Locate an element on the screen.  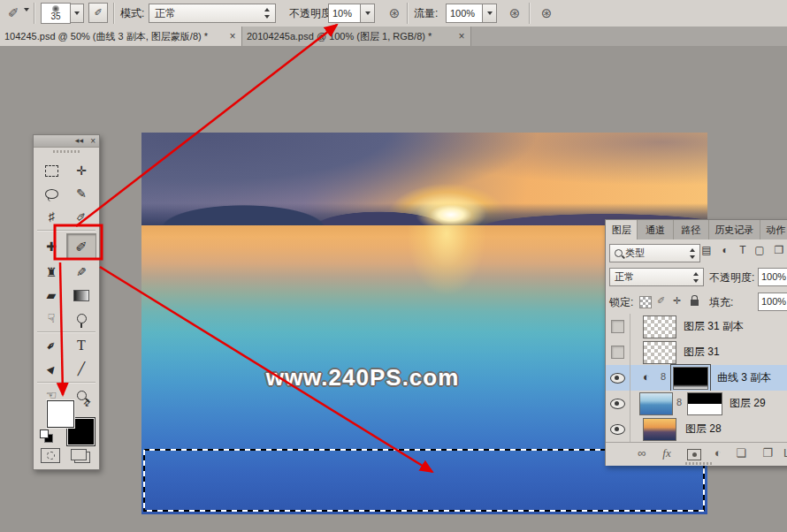
filter-type-select: 类型 is located at coordinates (654, 253).